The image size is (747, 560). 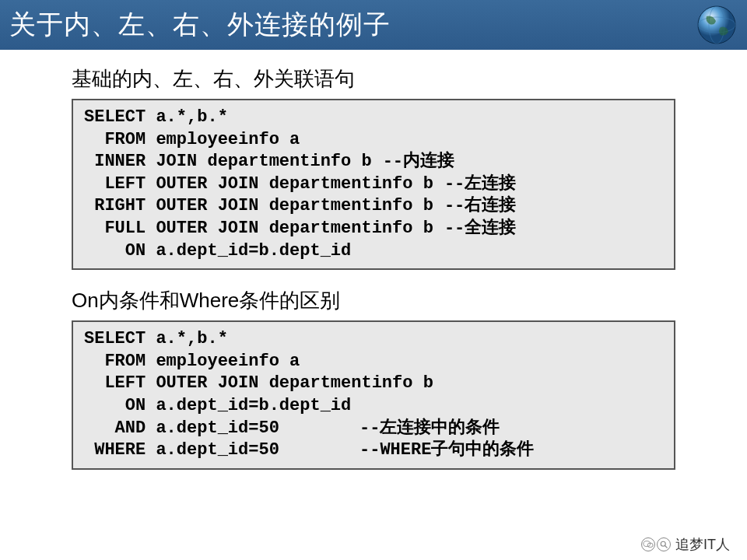 What do you see at coordinates (480, 207) in the screenshot?
I see `code-comment: --右连接` at bounding box center [480, 207].